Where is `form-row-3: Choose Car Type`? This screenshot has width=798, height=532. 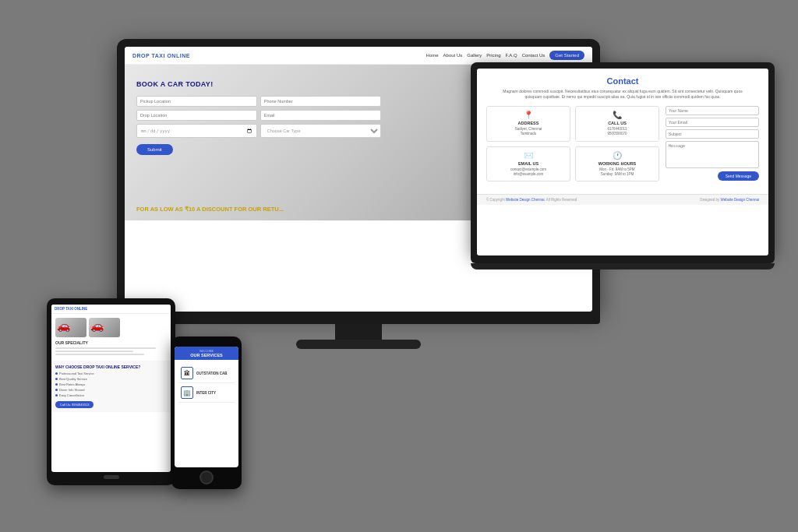
form-row-3: Choose Car Type is located at coordinates (259, 131).